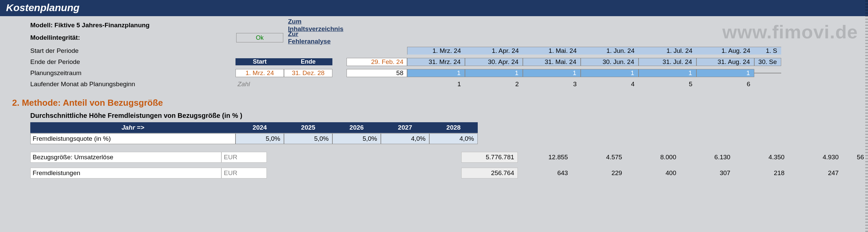  Describe the element at coordinates (552, 51) in the screenshot. I see `month-start-2: 1. Mai. 24` at that location.